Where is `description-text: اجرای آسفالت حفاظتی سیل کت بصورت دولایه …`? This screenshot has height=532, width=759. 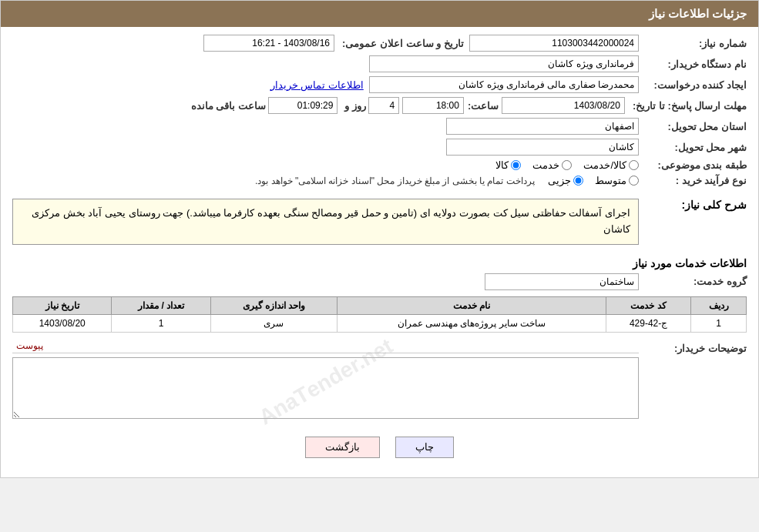
description-text: اجرای آسفالت حفاظتی سیل کت بصورت دولایه … is located at coordinates (325, 222).